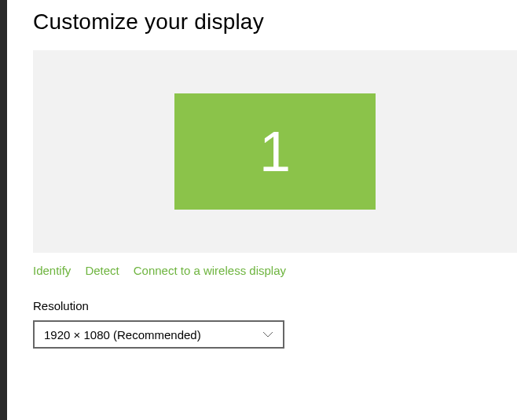 Image resolution: width=517 pixels, height=420 pixels. Describe the element at coordinates (275, 22) in the screenshot. I see `page-title: Customize your display` at that location.